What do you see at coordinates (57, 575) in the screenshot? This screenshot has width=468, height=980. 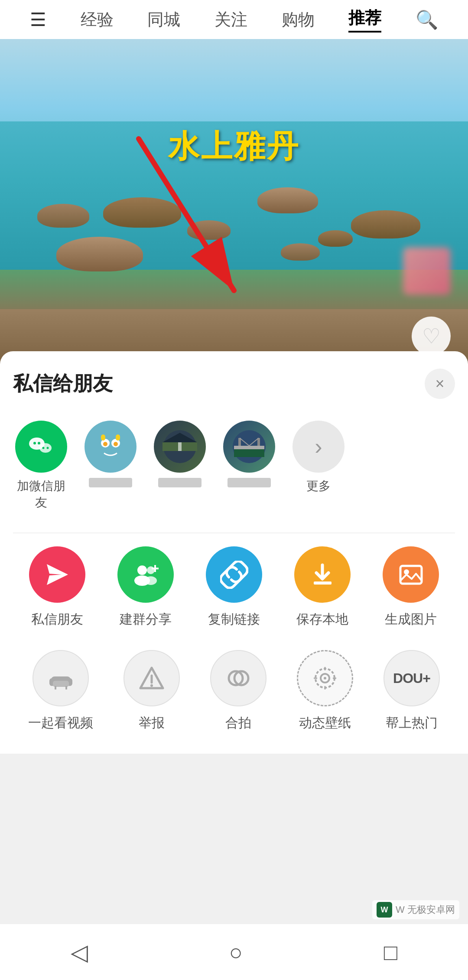 I see `send-icon` at bounding box center [57, 575].